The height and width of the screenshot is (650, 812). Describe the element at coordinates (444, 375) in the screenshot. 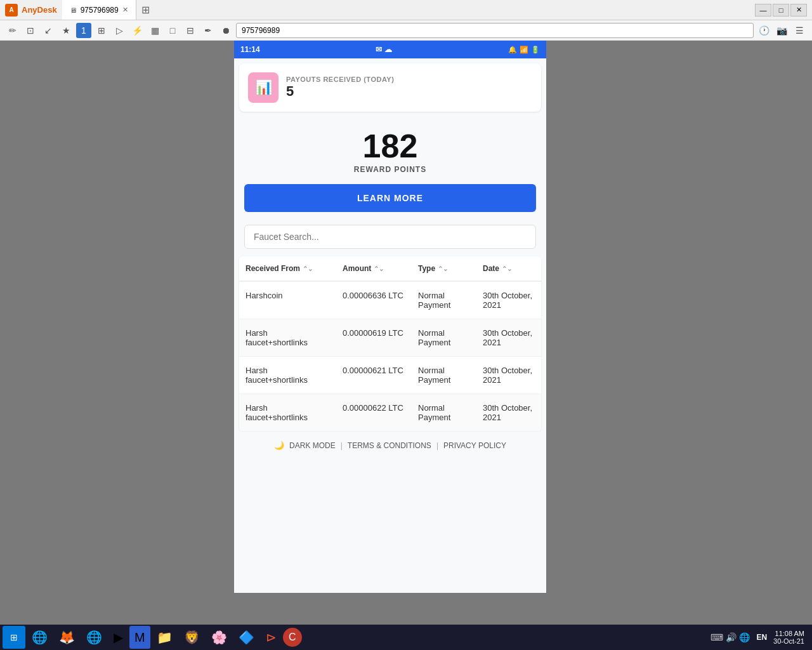

I see `td-type-2: Normal Payment` at that location.